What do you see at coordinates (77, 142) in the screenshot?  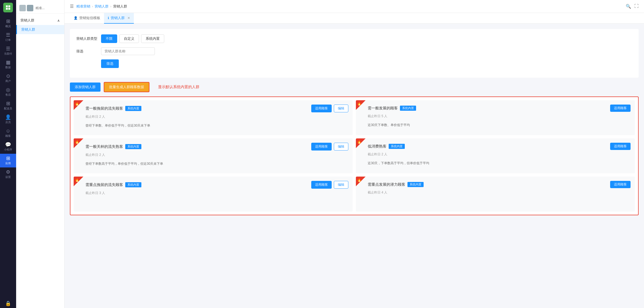 I see `fire-icon-3: 🔥` at bounding box center [77, 142].